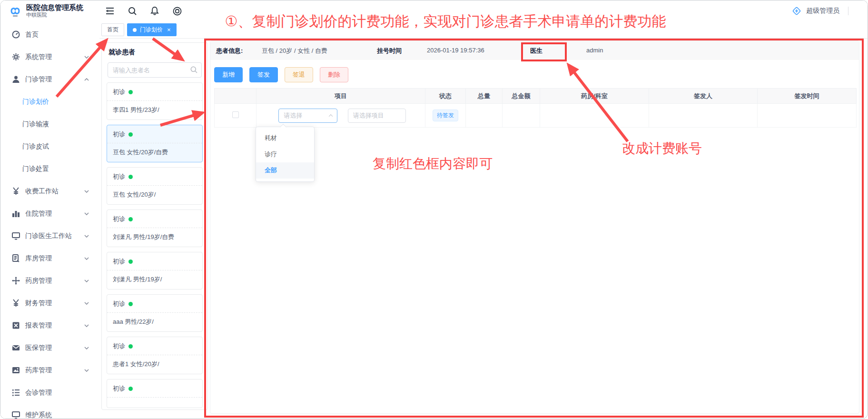 Image resolution: width=868 pixels, height=419 pixels. I want to click on sidebar-item-outpatient-mgmt: 门诊管理, so click(50, 79).